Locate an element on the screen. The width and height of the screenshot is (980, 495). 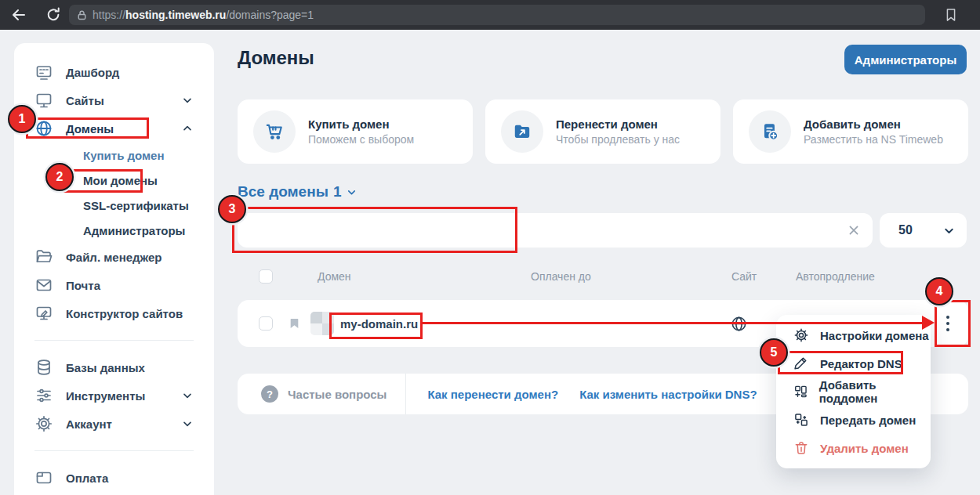
sidebar-item-tools: Инструменты is located at coordinates (114, 396).